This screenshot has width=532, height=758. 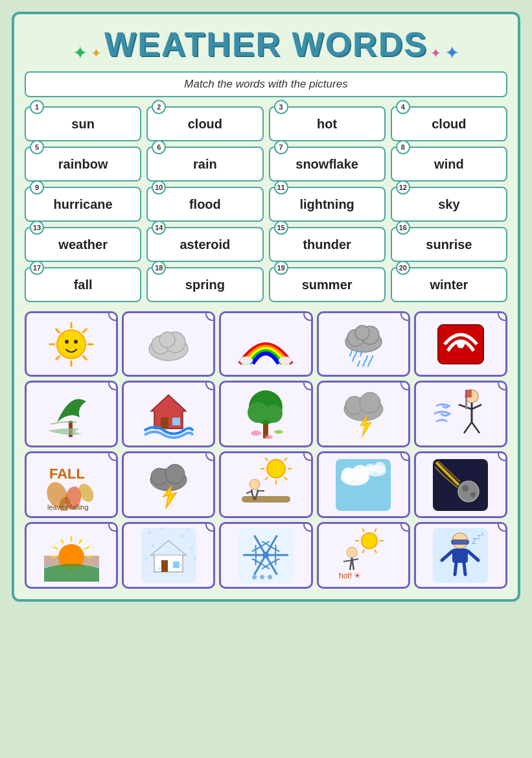 What do you see at coordinates (281, 187) in the screenshot?
I see `word-number-11: 11` at bounding box center [281, 187].